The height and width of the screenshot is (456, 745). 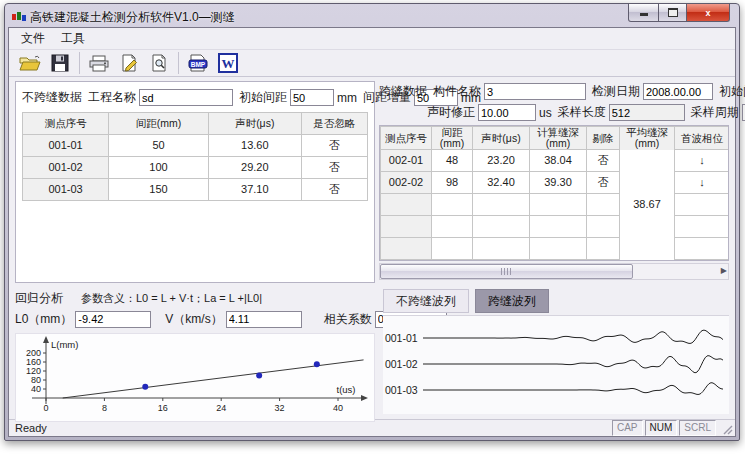 What do you see at coordinates (159, 146) in the screenshot?
I see `table-cell: 50` at bounding box center [159, 146].